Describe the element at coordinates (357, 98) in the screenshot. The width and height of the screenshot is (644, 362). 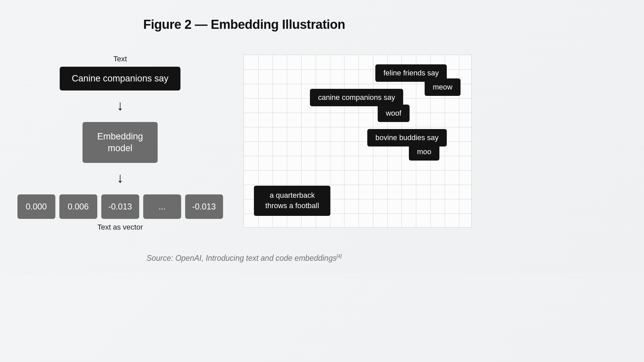
I see `embedding-box: canine companions say` at that location.